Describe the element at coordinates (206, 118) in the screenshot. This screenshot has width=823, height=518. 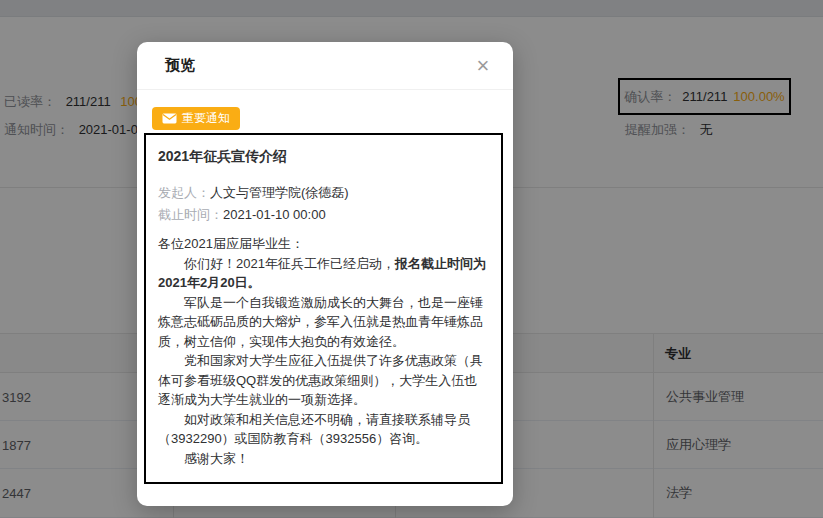
I see `badge-label: 重要通知` at that location.